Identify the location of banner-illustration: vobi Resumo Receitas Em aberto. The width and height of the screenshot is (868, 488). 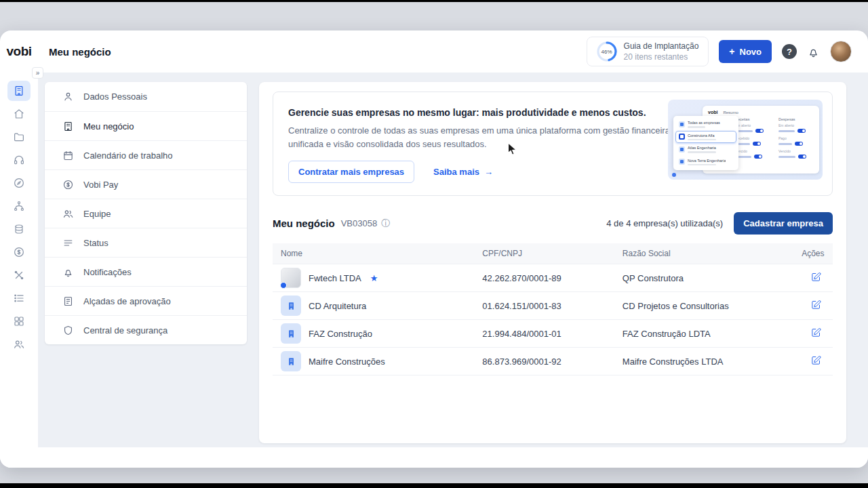
(745, 140).